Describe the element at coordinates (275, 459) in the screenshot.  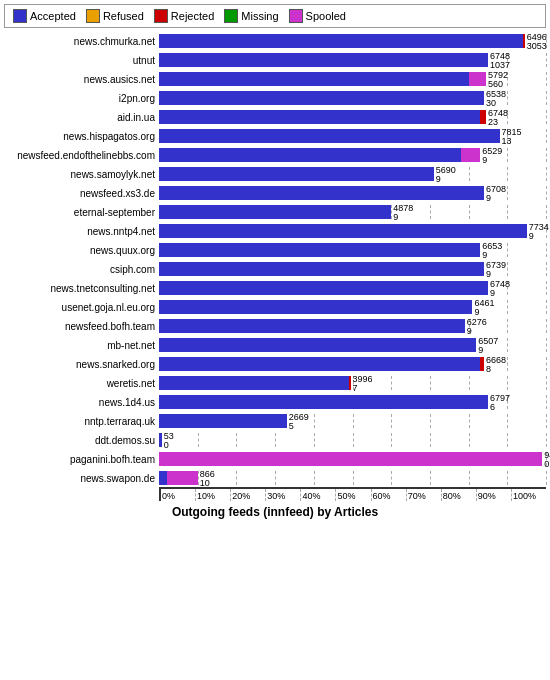
I see `table-row: paganini.bofh.team94510` at that location.